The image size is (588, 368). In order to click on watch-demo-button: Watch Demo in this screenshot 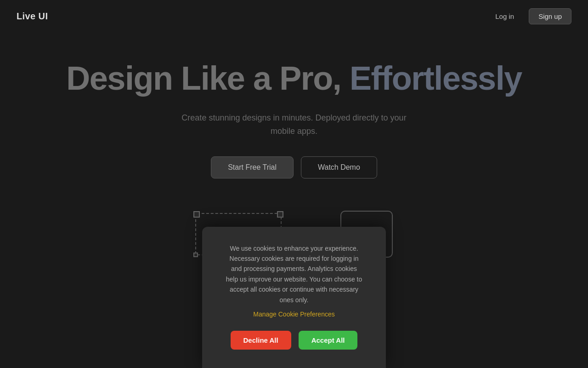, I will do `click(339, 167)`.